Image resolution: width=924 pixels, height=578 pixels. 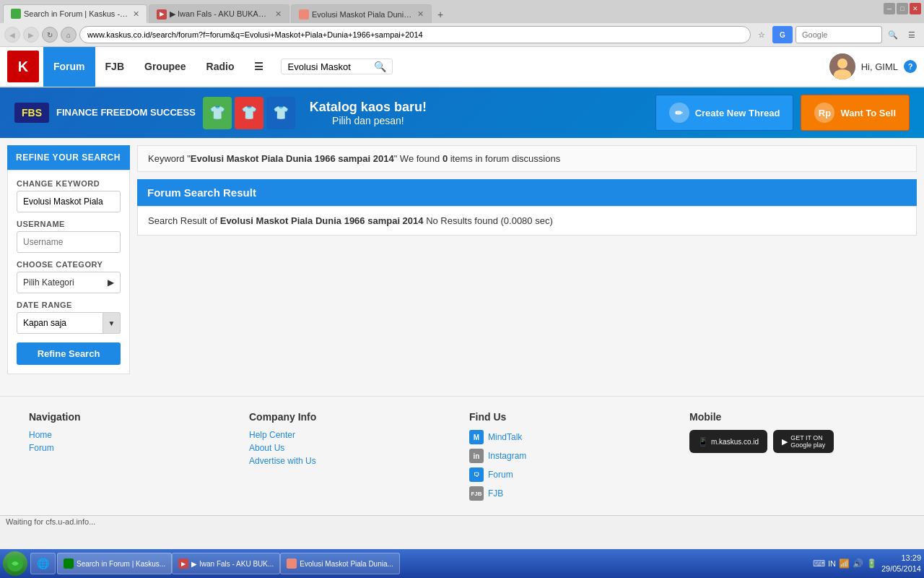 I want to click on google-play-button: ▶ GET IT ONGoogle play, so click(x=803, y=441).